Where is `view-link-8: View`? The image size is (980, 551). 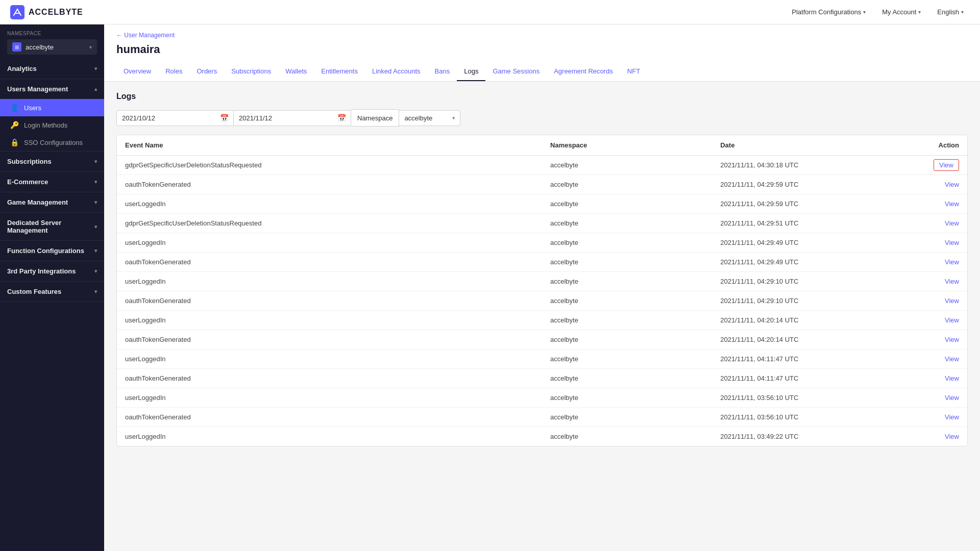
view-link-8: View is located at coordinates (952, 320).